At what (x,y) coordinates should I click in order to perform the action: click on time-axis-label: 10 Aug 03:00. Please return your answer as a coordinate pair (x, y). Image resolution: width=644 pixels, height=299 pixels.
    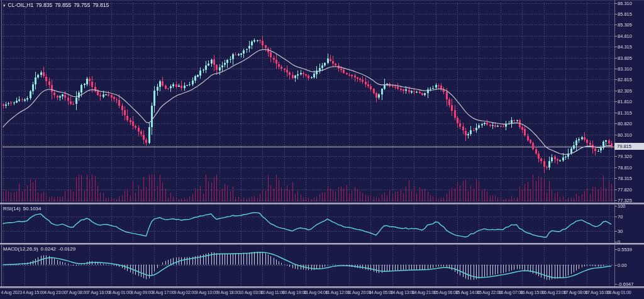
    Looking at the image, I should click on (252, 292).